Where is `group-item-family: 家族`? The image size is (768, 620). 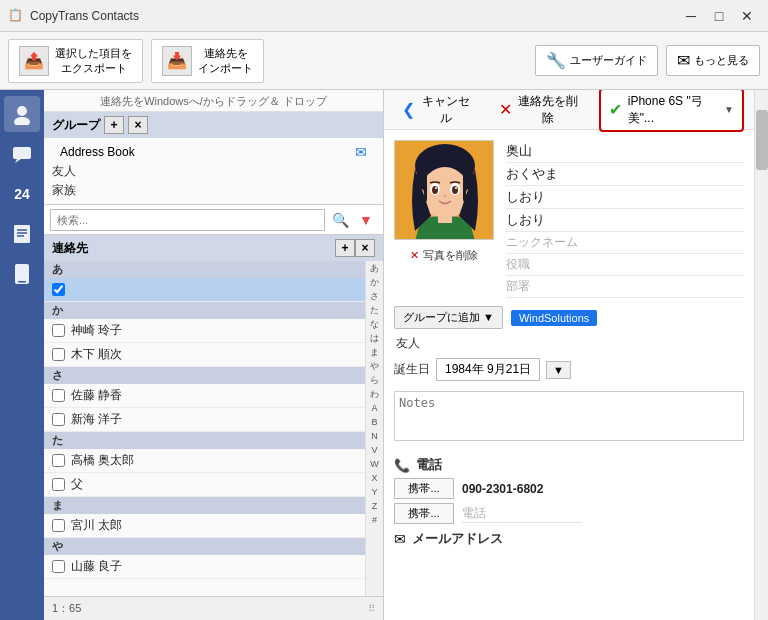
group-item-family: 家族 is located at coordinates (214, 190).